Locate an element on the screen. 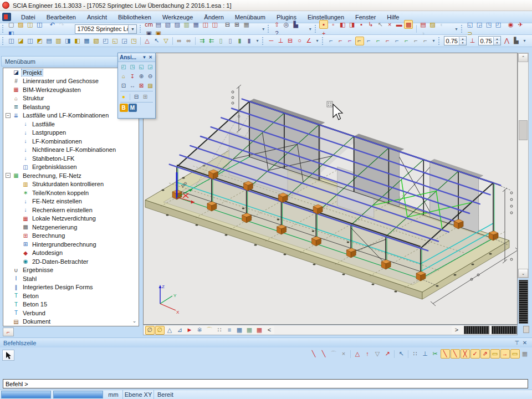 Image resolution: width=532 pixels, height=399 pixels. clipboard-icon: ▥ is located at coordinates (187, 24).